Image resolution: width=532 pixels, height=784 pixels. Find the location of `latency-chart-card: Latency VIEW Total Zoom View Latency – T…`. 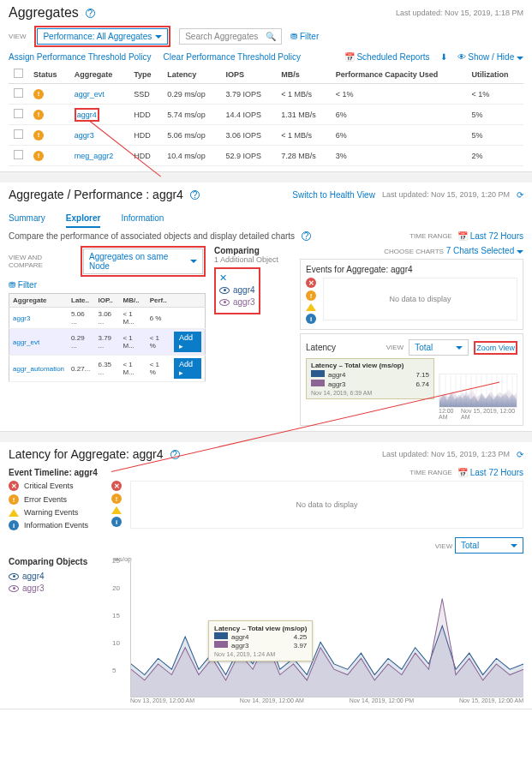

latency-chart-card: Latency VIEW Total Zoom View Latency – T… is located at coordinates (411, 380).